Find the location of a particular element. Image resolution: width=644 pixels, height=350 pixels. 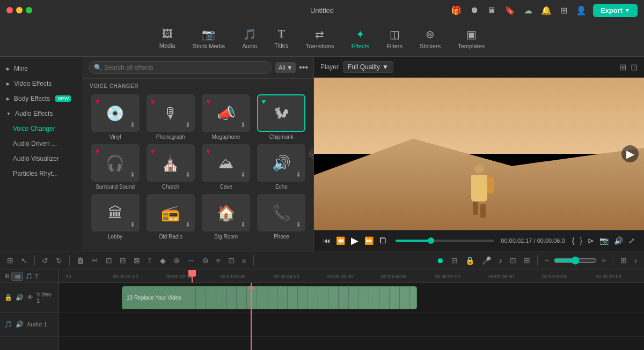

toolbar-item-templates: ▣ Templates is located at coordinates (471, 39).